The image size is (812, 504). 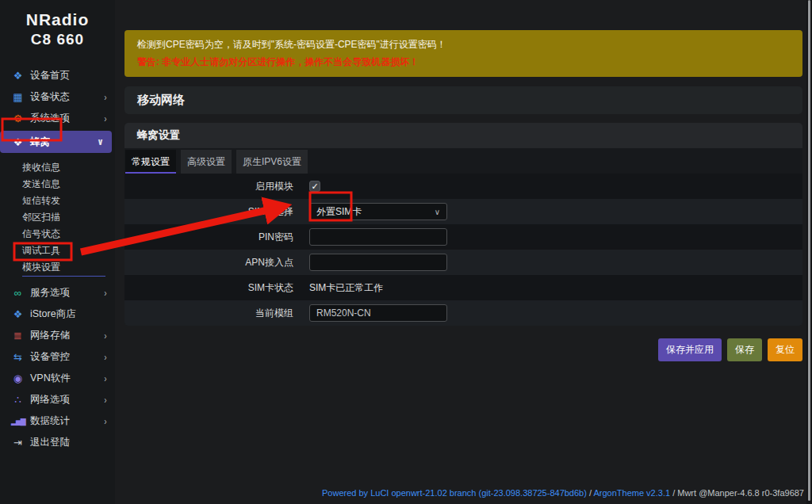 What do you see at coordinates (41, 217) in the screenshot?
I see `submenu-item-label: 邻区扫描` at bounding box center [41, 217].